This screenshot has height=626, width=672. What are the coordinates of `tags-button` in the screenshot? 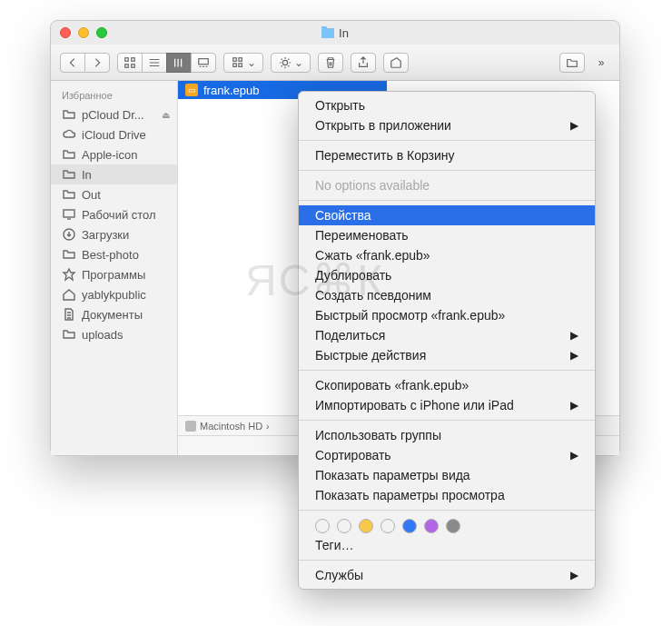 It's located at (396, 63).